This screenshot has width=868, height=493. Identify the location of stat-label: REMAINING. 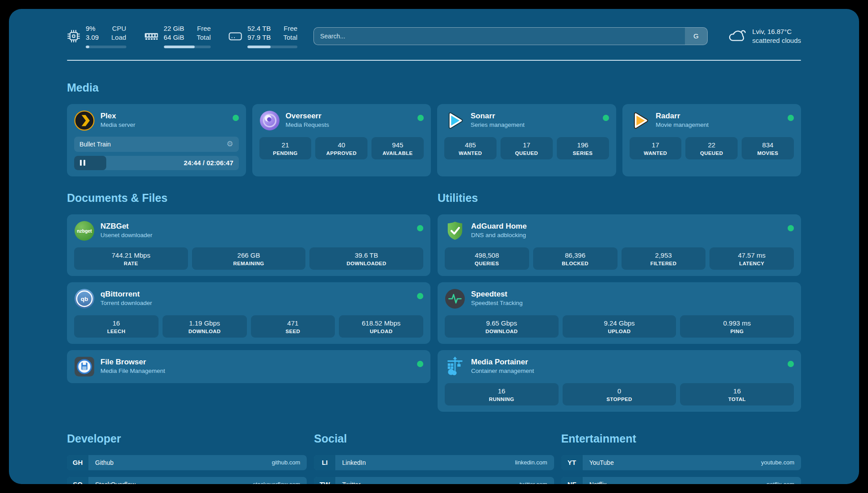
(249, 263).